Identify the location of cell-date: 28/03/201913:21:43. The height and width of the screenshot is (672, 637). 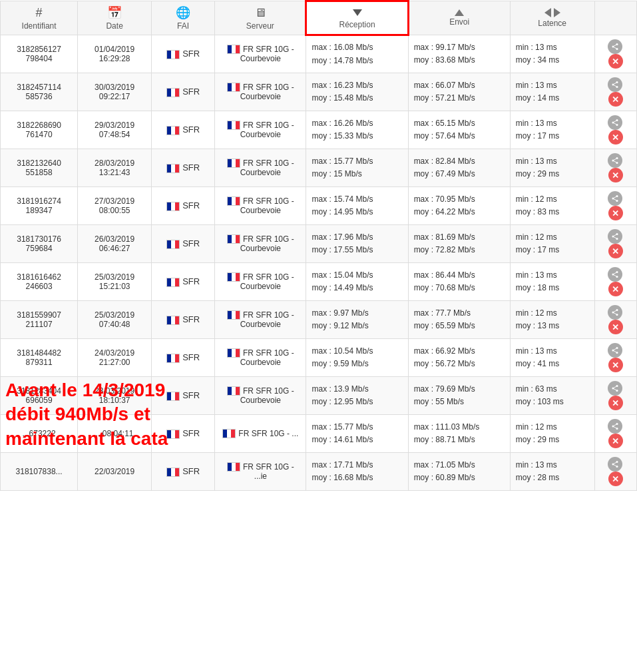
(114, 168).